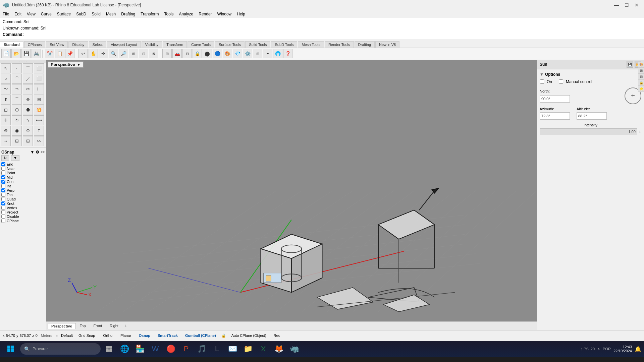 This screenshot has height=362, width=644. What do you see at coordinates (28, 89) in the screenshot?
I see `lt-trim: ✂` at bounding box center [28, 89].